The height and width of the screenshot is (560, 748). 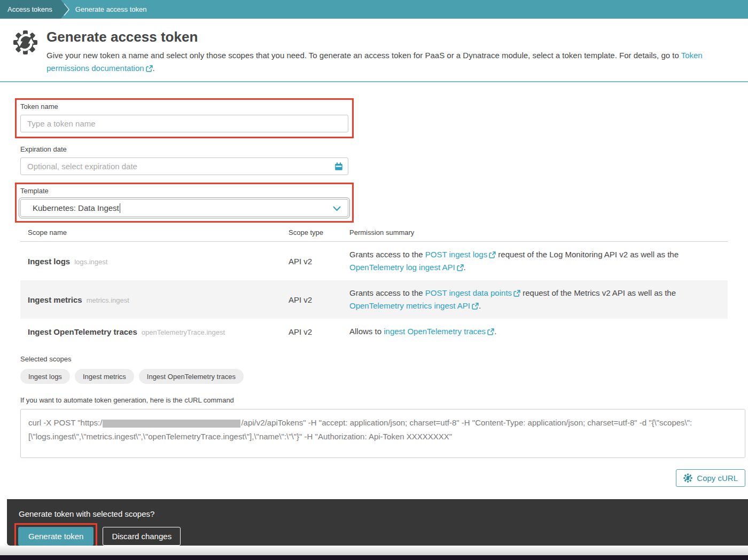 I want to click on permission-summary: Grants access to the POST ingest data po…, so click(x=539, y=299).